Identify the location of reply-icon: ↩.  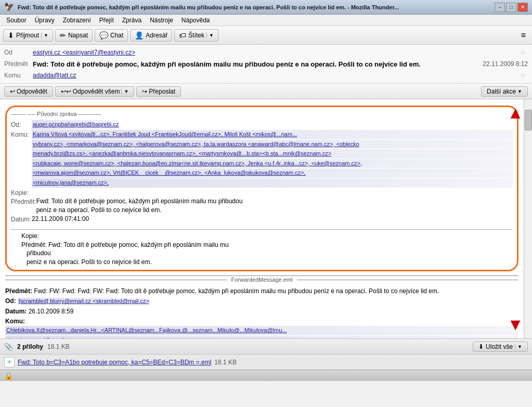
(12, 91).